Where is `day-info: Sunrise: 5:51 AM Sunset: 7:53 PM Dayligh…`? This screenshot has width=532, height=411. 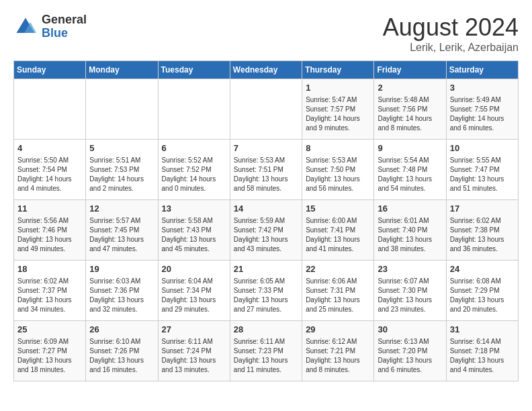 day-info: Sunrise: 5:51 AM Sunset: 7:53 PM Dayligh… is located at coordinates (122, 175).